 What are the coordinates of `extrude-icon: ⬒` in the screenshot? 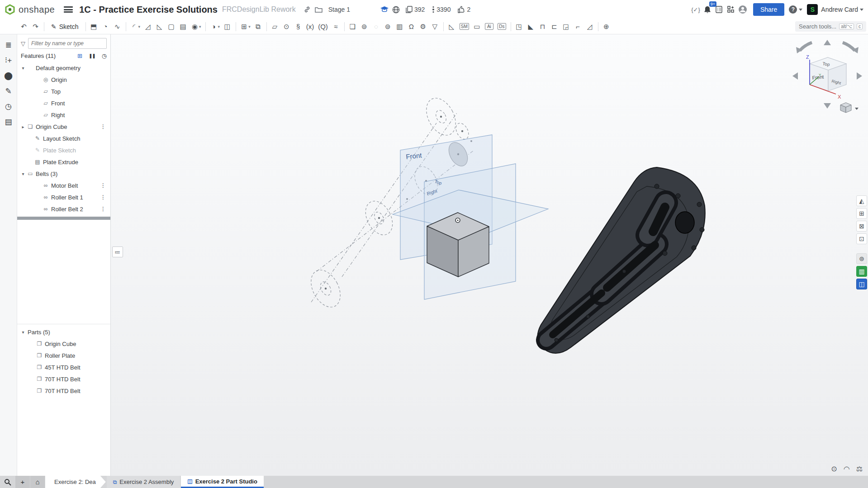 It's located at (94, 27).